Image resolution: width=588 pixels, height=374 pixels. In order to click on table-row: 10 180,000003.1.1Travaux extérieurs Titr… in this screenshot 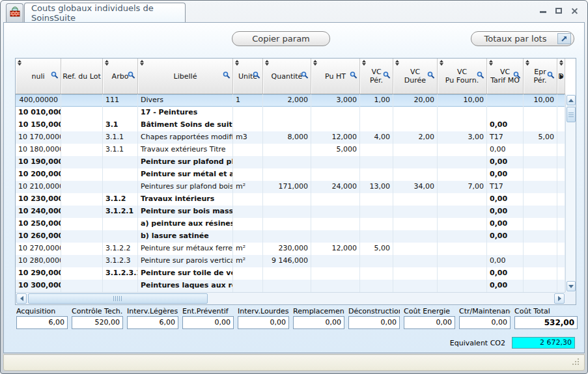, I will do `click(290, 150)`.